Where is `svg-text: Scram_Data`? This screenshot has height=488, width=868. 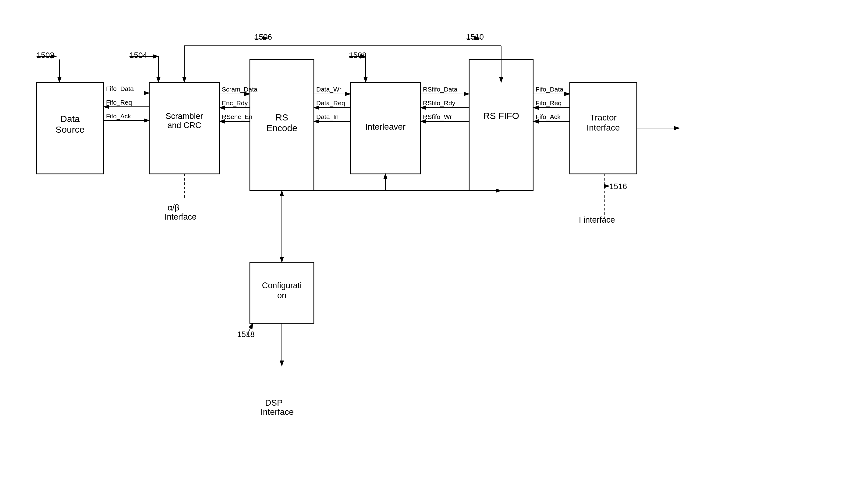
svg-text: Scram_Data is located at coordinates (240, 89).